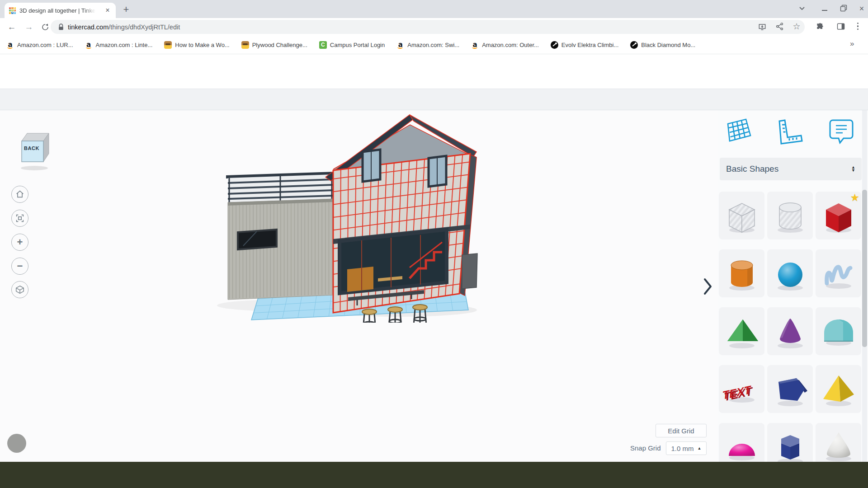 Image resolution: width=868 pixels, height=488 pixels. What do you see at coordinates (17, 443) in the screenshot?
I see `floating-corner-button` at bounding box center [17, 443].